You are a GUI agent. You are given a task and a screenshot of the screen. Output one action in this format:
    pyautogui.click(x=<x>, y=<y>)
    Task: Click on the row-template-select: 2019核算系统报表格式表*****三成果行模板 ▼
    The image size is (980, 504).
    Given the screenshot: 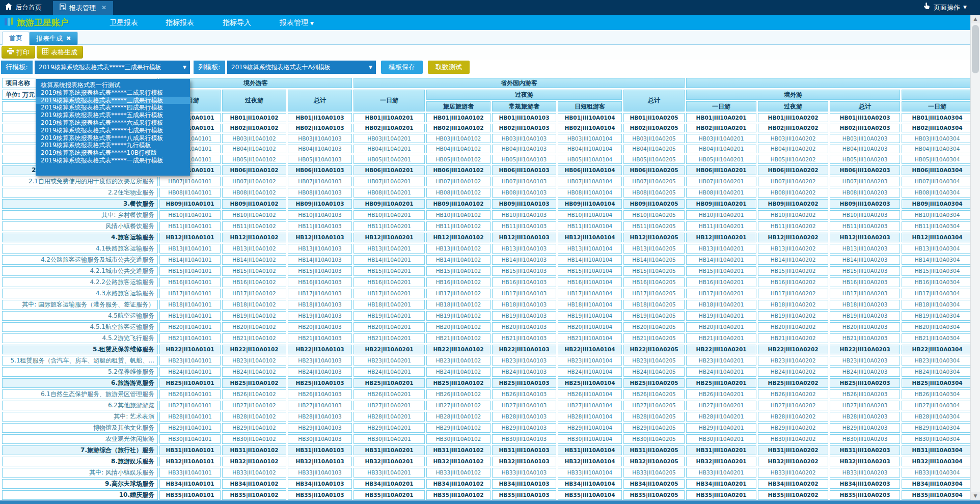 What is the action you would take?
    pyautogui.click(x=112, y=67)
    